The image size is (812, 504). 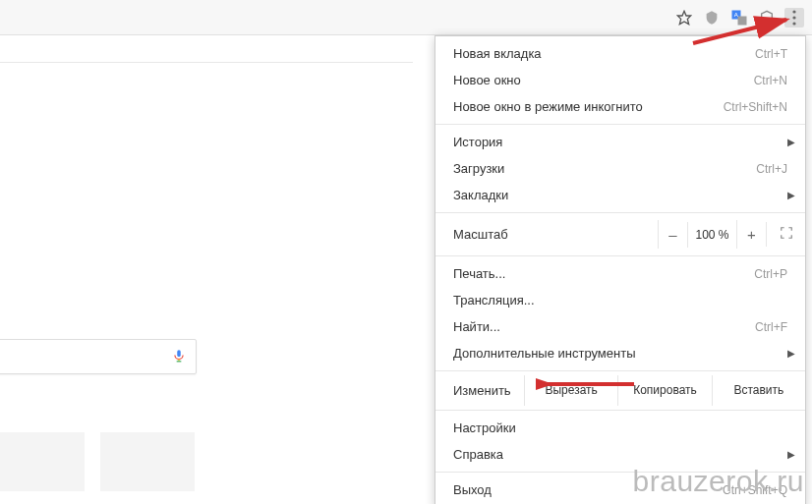 I want to click on zoom-out-button: –, so click(x=672, y=234).